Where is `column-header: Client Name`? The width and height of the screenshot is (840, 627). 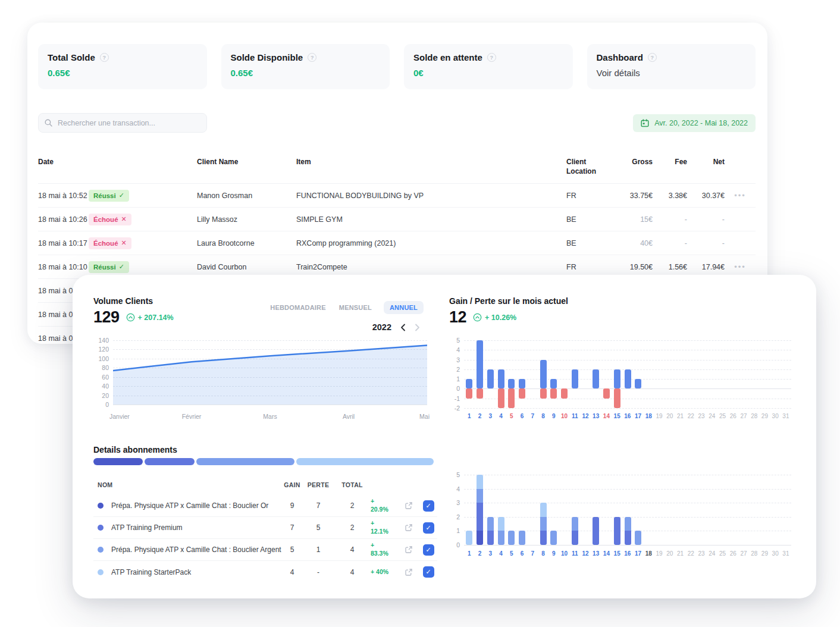
column-header: Client Name is located at coordinates (246, 162).